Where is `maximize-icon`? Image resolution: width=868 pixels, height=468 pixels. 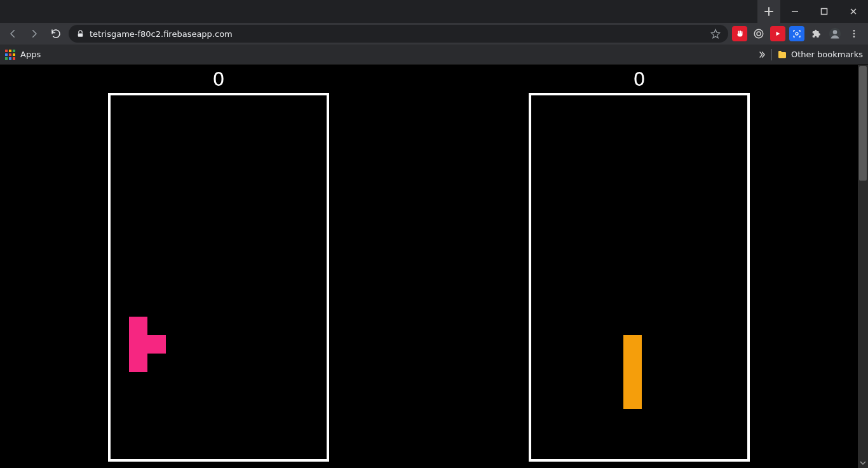 maximize-icon is located at coordinates (824, 11).